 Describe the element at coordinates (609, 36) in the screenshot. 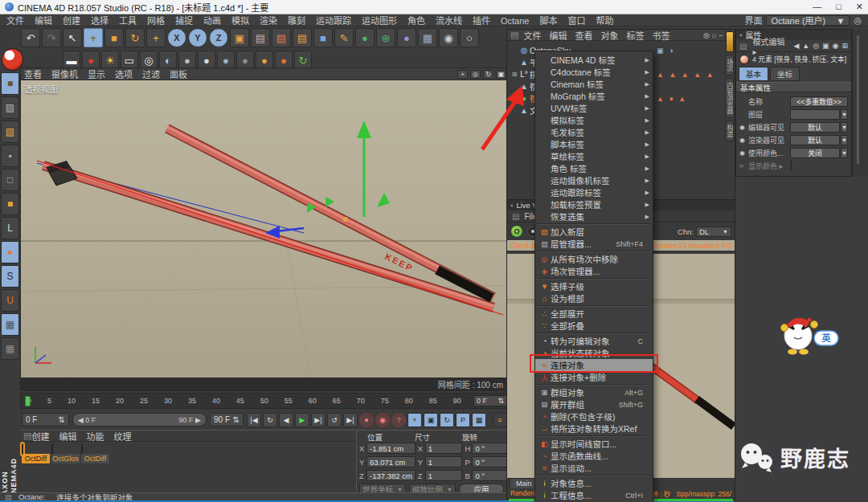

I see `om-menu-item: 对象` at that location.